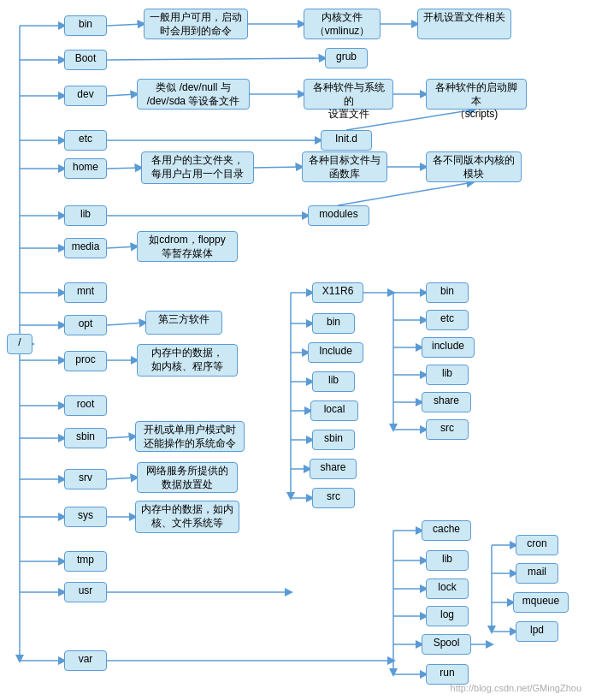  Describe the element at coordinates (20, 344) in the screenshot. I see `node-root: /` at that location.